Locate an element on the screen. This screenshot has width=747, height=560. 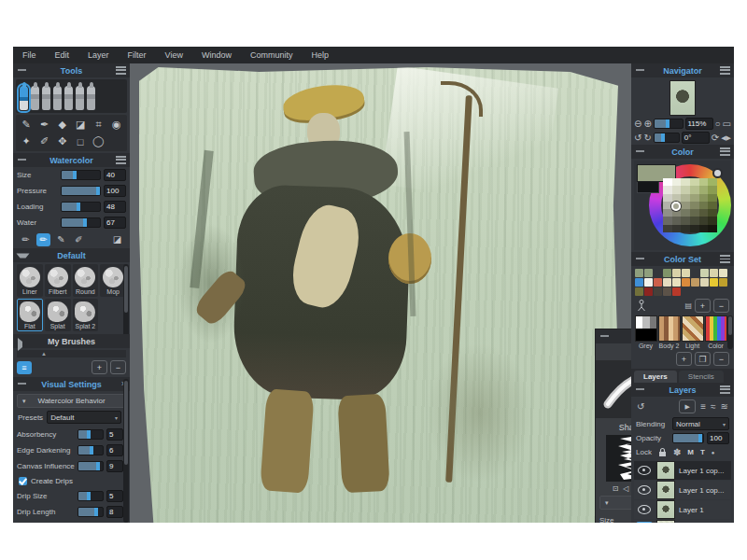
brush-flat: Flat is located at coordinates (30, 315).